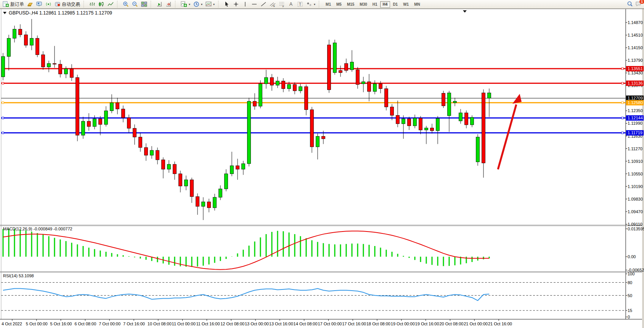  What do you see at coordinates (209, 4) in the screenshot?
I see `template-icon` at bounding box center [209, 4].